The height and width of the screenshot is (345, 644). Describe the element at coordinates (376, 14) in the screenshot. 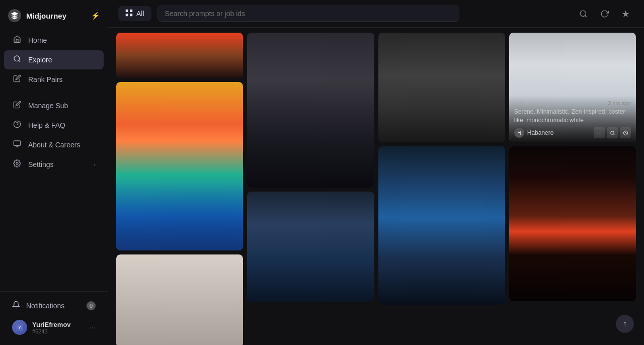

I see `topbar: All` at that location.